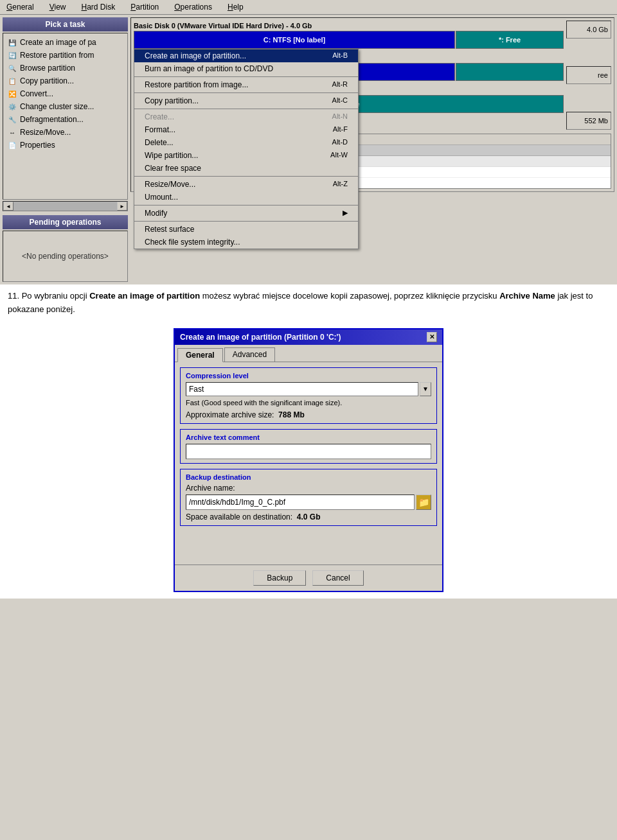 This screenshot has width=617, height=840. I want to click on comment-group: Archive text comment, so click(308, 446).